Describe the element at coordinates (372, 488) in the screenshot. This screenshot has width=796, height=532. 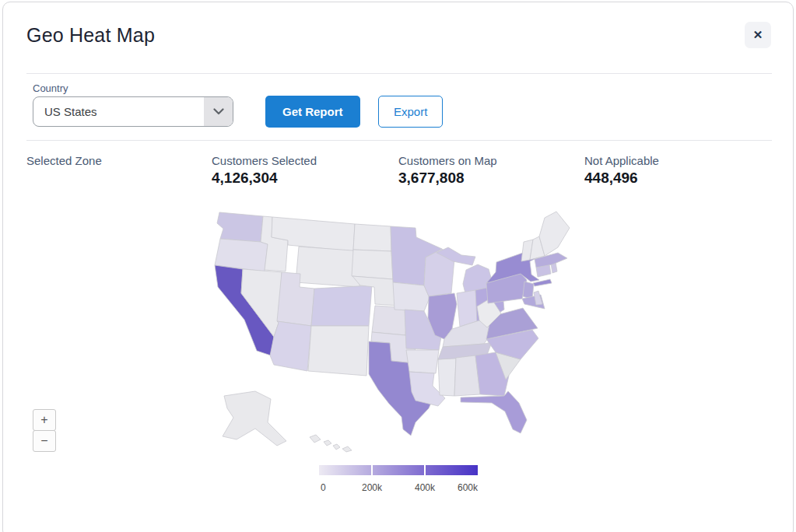
I see `legend-label: 200k` at that location.